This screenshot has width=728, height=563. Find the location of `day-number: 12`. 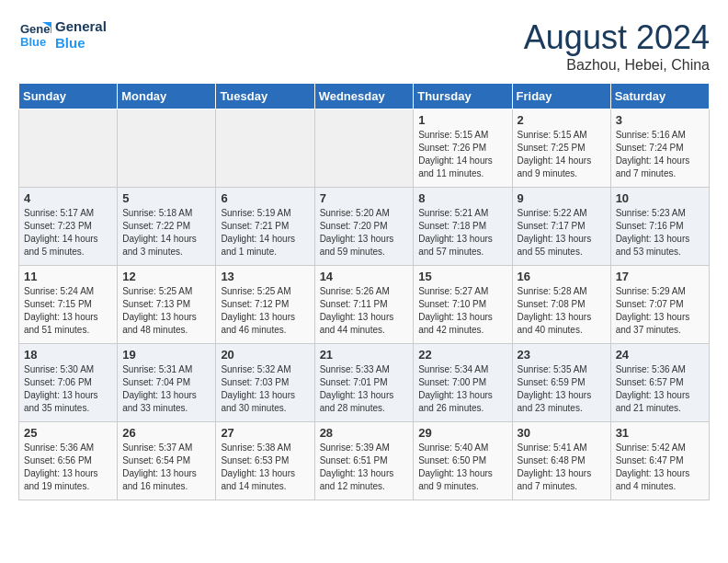

day-number: 12 is located at coordinates (166, 276).